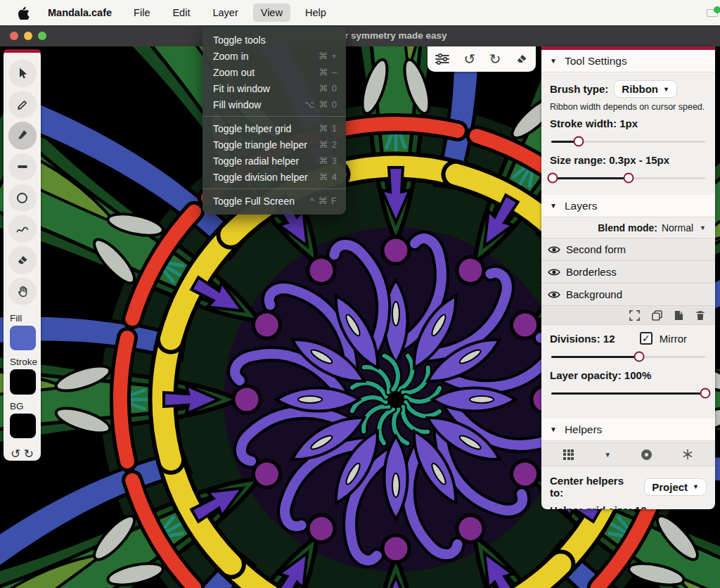 Image resolution: width=720 pixels, height=588 pixels. What do you see at coordinates (22, 291) in the screenshot?
I see `pan-tool-button` at bounding box center [22, 291].